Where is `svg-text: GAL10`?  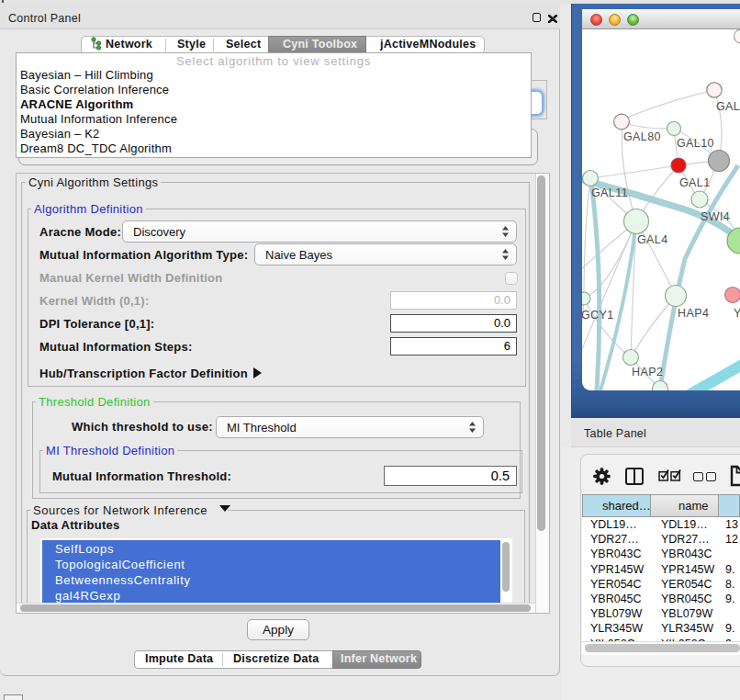 svg-text: GAL10 is located at coordinates (696, 143).